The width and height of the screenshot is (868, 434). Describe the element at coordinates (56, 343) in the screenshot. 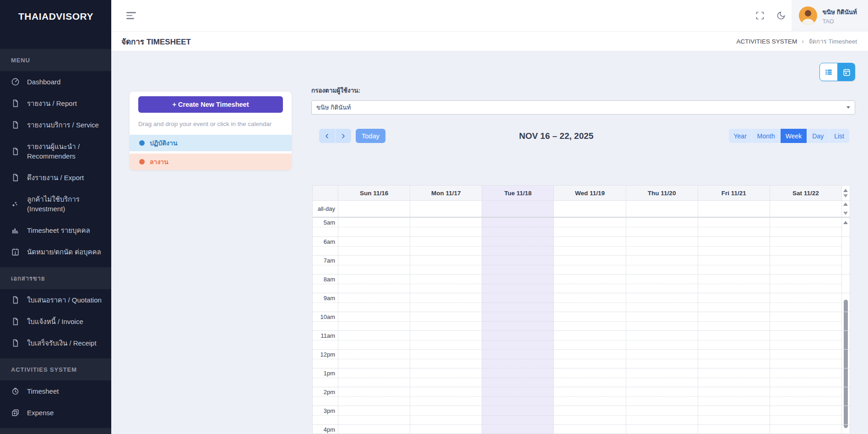

I see `sidebar-item-receipt: ใบเสร็จรับเงิน / Receipt` at that location.